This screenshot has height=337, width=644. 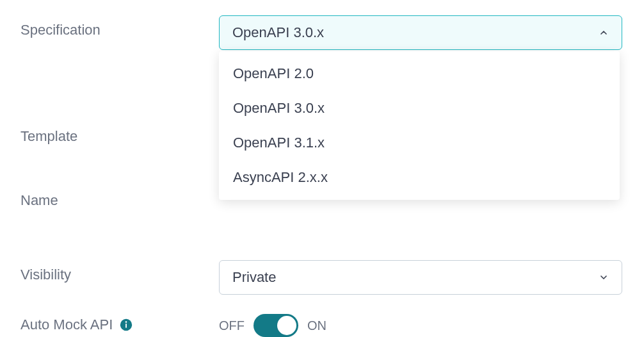 I want to click on toggle-off-text: OFF, so click(x=232, y=325).